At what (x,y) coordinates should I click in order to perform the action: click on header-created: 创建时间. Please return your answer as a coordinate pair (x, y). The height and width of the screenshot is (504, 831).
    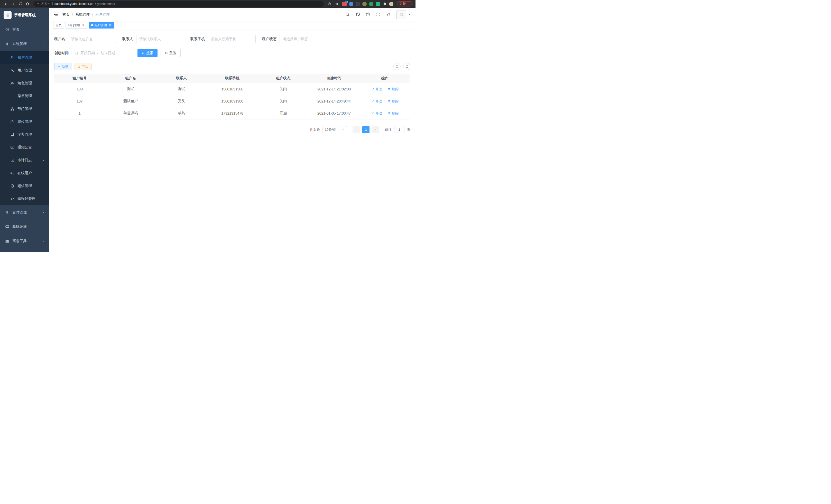
    Looking at the image, I should click on (334, 78).